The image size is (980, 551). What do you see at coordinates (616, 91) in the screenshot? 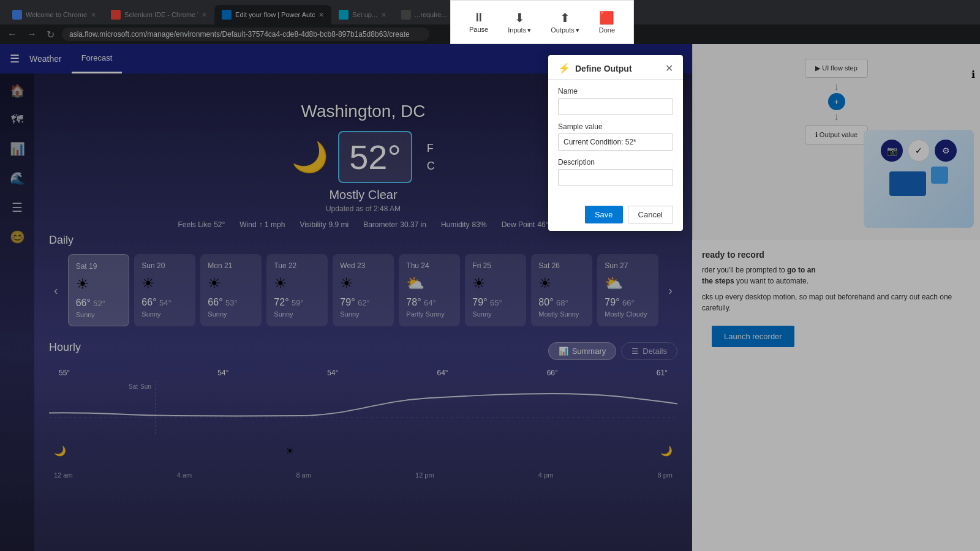
I see `name-label: Name` at bounding box center [616, 91].